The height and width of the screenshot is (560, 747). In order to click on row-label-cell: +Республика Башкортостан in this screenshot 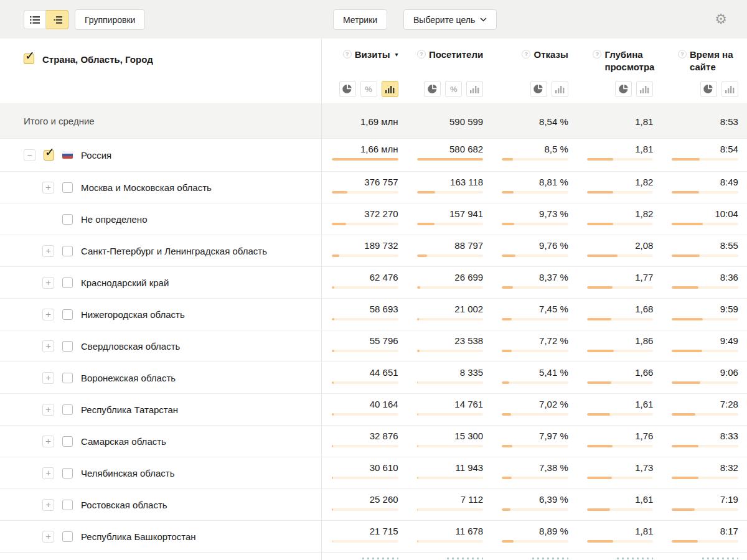, I will do `click(161, 536)`.